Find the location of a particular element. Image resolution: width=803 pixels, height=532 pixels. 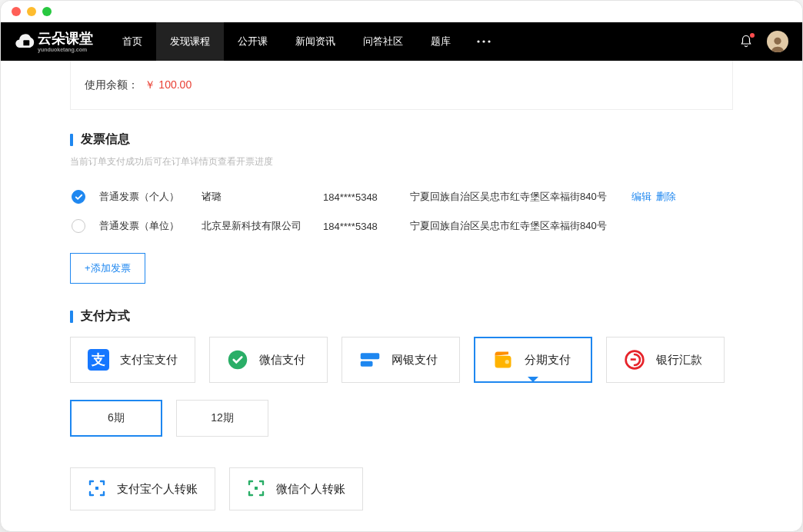

nav-item-3: 新闻资讯 is located at coordinates (315, 42).